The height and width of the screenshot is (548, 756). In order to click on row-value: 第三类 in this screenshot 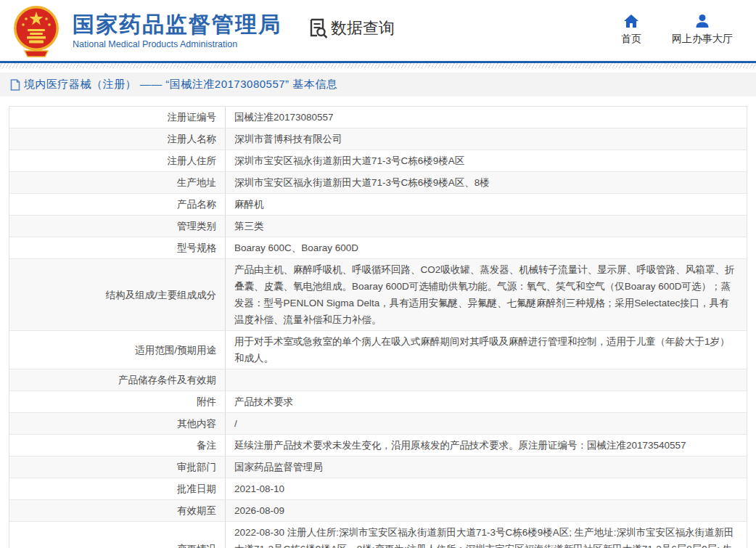, I will do `click(486, 226)`.